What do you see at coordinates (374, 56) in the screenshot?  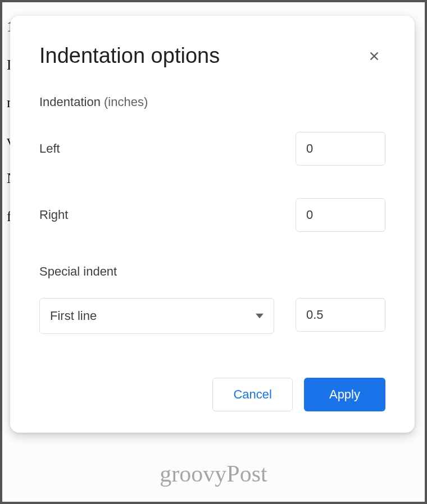 I see `close-button` at bounding box center [374, 56].